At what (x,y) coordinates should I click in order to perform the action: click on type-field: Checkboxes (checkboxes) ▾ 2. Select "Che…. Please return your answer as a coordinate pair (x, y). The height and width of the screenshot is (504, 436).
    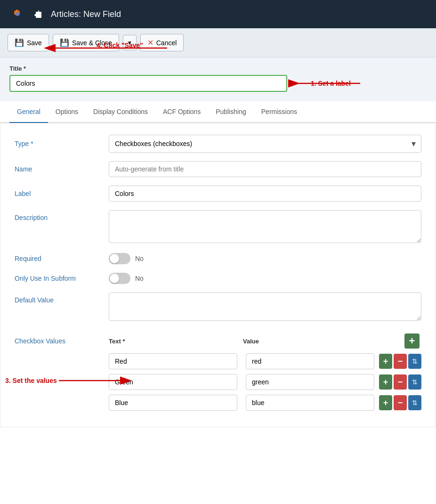
    Looking at the image, I should click on (265, 144).